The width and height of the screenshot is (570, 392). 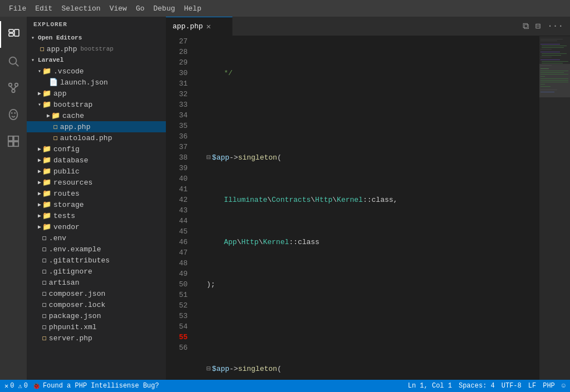 What do you see at coordinates (20, 386) in the screenshot?
I see `warning-icon: ⚠` at bounding box center [20, 386].